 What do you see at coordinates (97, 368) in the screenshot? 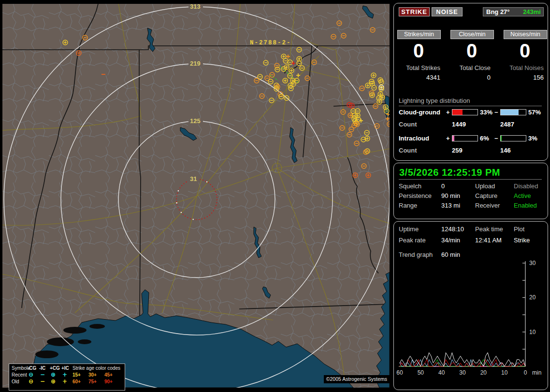
I see `legend-age-title: Strike age color codes` at bounding box center [97, 368].